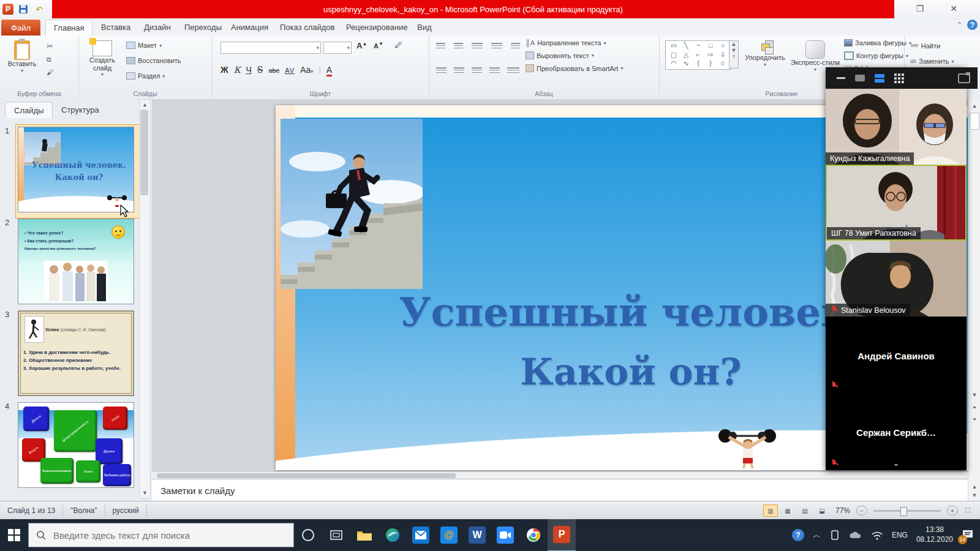 The width and height of the screenshot is (980, 551). I want to click on word-icon: W, so click(477, 535).